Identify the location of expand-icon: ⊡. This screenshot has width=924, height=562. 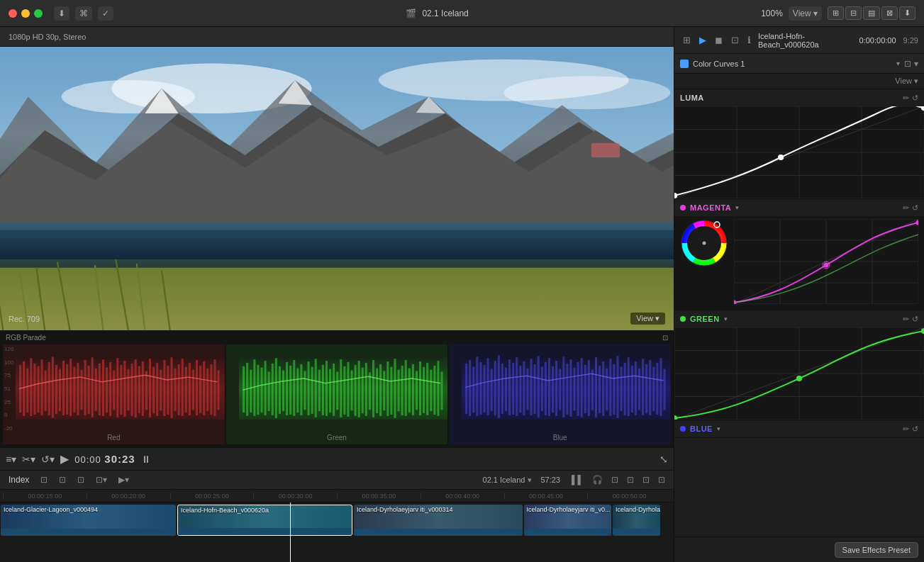
(646, 480).